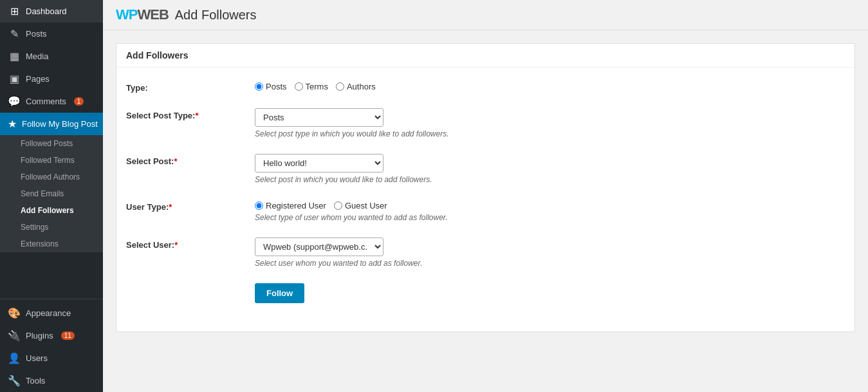 This screenshot has width=868, height=392. Describe the element at coordinates (51, 210) in the screenshot. I see `sidebar-item-add-followers: Add Followers` at that location.